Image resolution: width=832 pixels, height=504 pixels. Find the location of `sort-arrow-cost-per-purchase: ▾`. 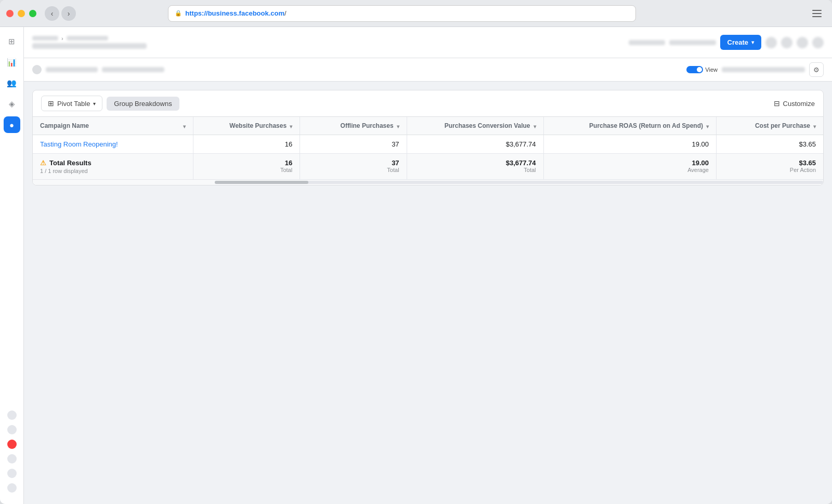

sort-arrow-cost-per-purchase: ▾ is located at coordinates (814, 127).